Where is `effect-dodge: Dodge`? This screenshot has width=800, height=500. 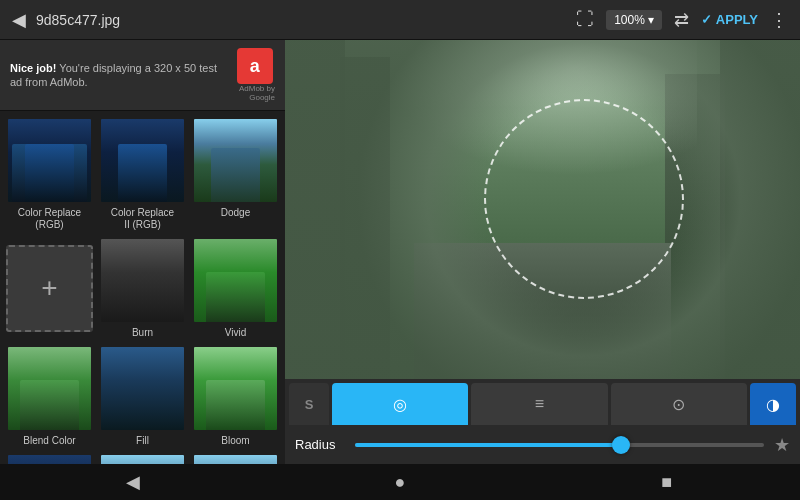 effect-dodge: Dodge is located at coordinates (236, 174).